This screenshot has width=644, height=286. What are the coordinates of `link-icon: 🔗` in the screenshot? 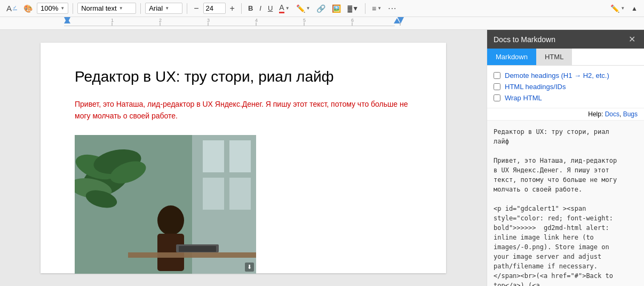 It's located at (321, 9).